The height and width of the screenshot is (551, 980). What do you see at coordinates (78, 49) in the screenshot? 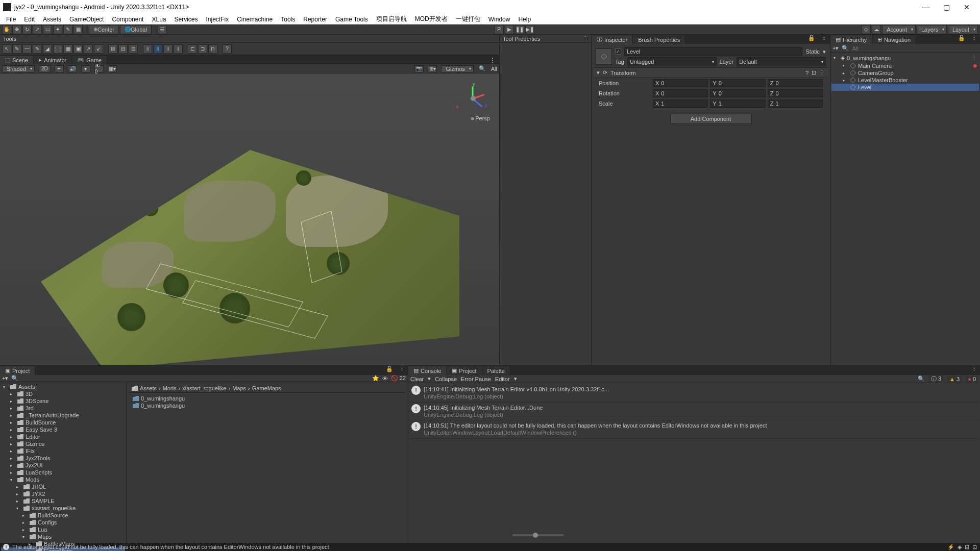
I see `toolrow-btn-8: ▣` at bounding box center [78, 49].